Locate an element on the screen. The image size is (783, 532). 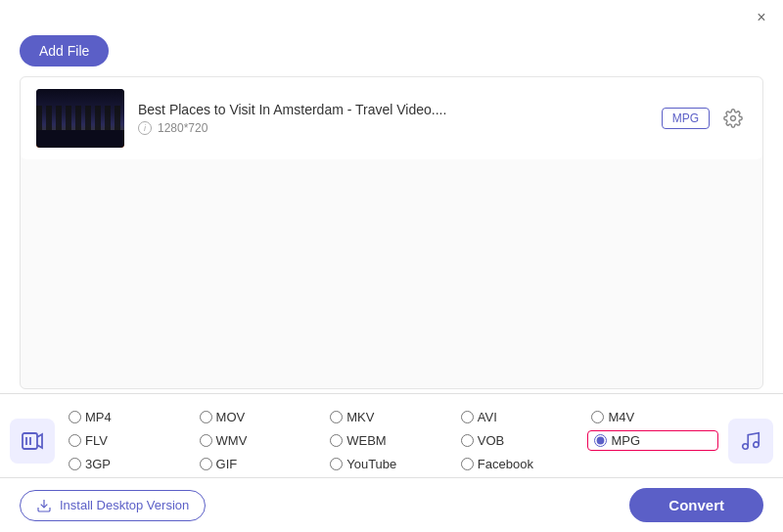
format-option-avi: AVI is located at coordinates (523, 417).